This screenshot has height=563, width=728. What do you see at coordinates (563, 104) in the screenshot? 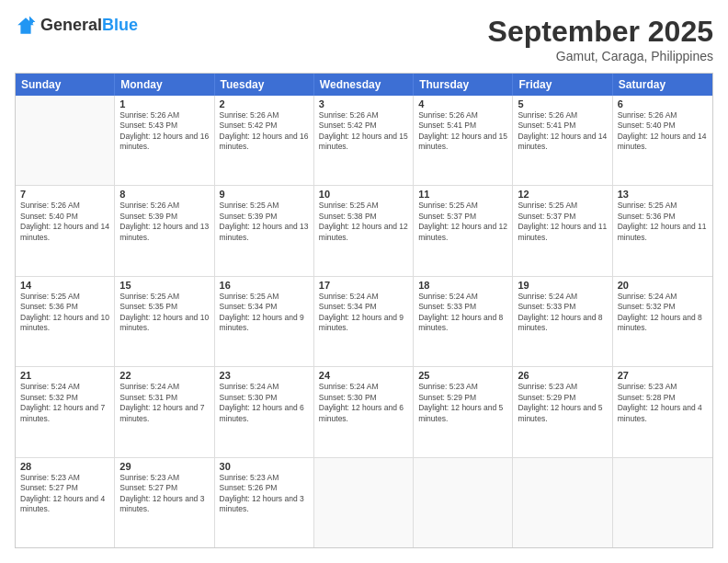
I see `day-number-5: 5` at bounding box center [563, 104].